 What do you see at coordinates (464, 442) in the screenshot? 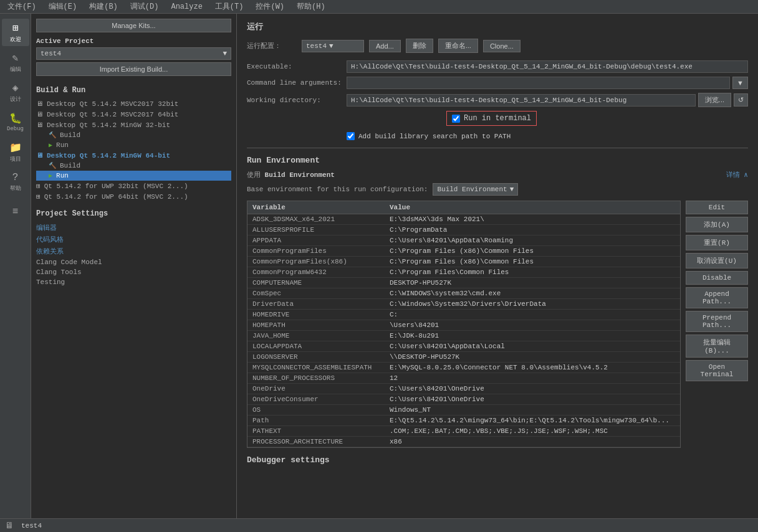
I see `table-row: PROCESSOR_ARCHITECTURE x86` at bounding box center [464, 442].